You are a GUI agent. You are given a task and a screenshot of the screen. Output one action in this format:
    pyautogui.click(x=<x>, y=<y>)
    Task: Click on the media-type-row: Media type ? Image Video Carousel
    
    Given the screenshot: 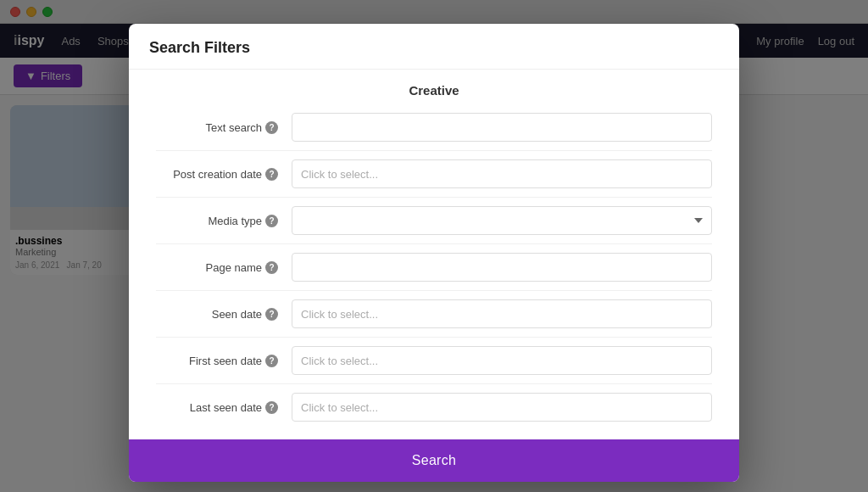 What is the action you would take?
    pyautogui.click(x=434, y=221)
    